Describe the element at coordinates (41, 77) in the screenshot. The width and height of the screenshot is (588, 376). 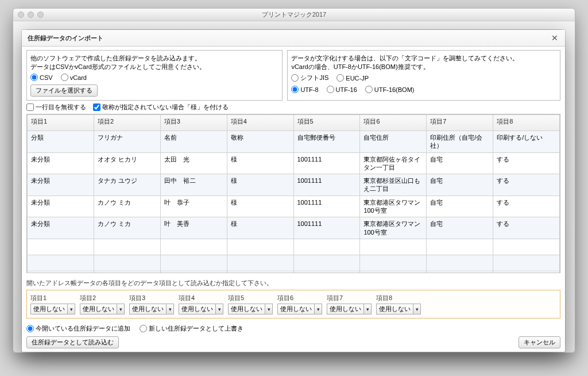
I see `format-csv-radio: CSV` at that location.